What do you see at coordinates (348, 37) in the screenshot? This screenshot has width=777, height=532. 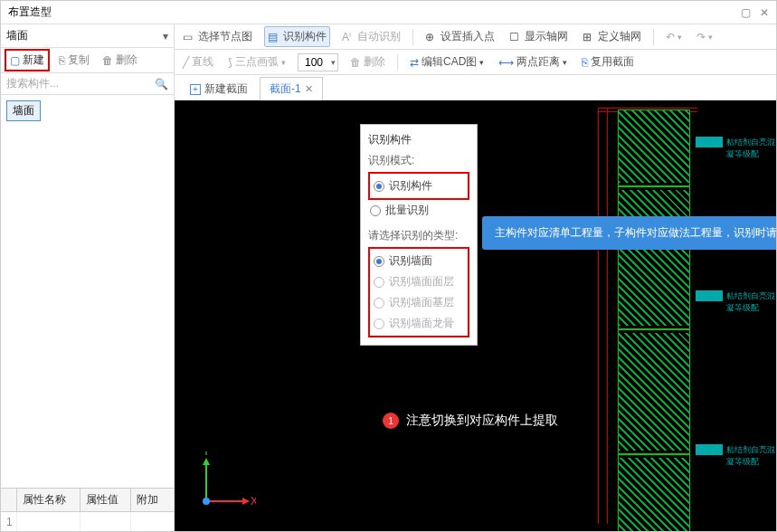 I see `auto-icon: Aˡ` at bounding box center [348, 37].